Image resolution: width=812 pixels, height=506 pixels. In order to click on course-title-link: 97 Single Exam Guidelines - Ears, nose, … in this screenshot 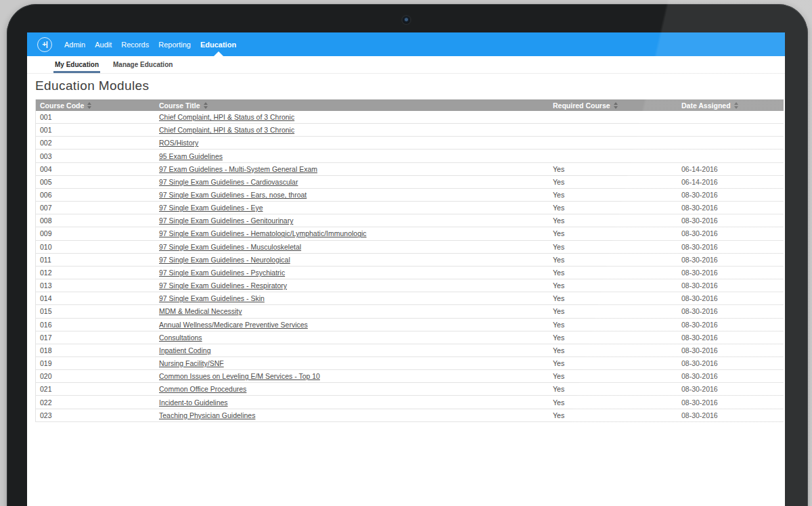, I will do `click(233, 195)`.